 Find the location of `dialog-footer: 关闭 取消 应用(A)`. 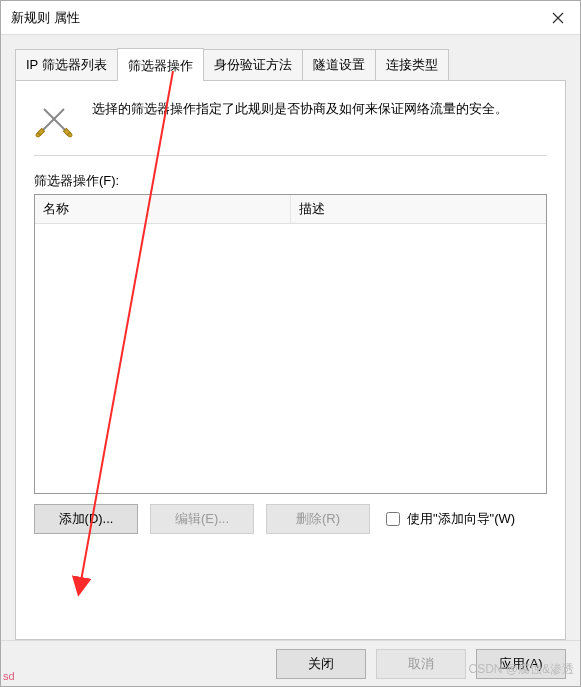

dialog-footer: 关闭 取消 应用(A) is located at coordinates (290, 663).